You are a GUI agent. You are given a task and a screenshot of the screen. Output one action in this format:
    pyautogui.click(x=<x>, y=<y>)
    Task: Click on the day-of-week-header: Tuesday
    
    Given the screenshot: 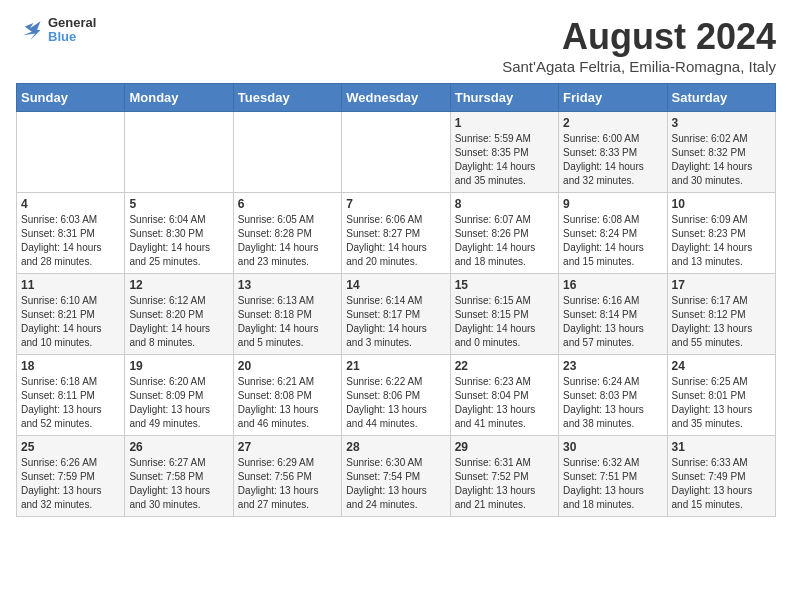 What is the action you would take?
    pyautogui.click(x=287, y=98)
    